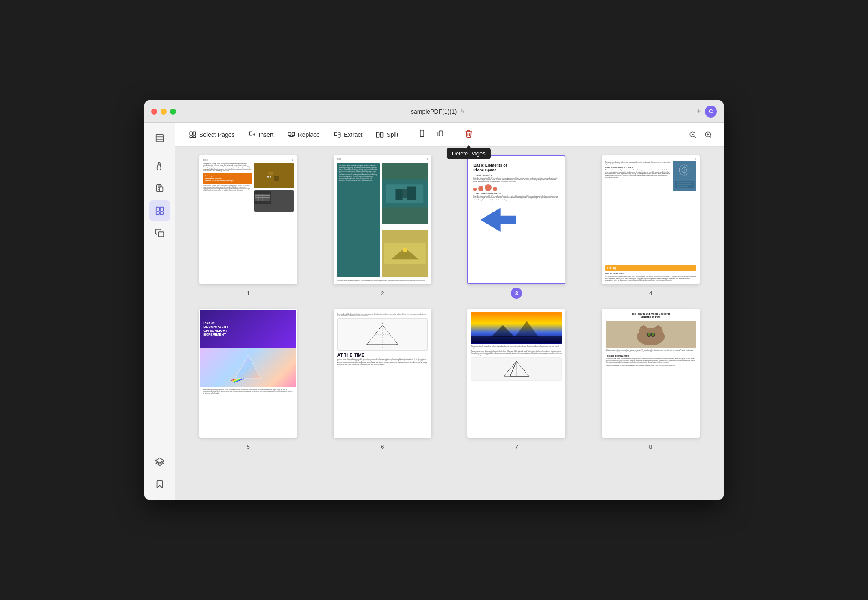  I want to click on page8-footer: Scientists are looking at what the poten…, so click(651, 366).